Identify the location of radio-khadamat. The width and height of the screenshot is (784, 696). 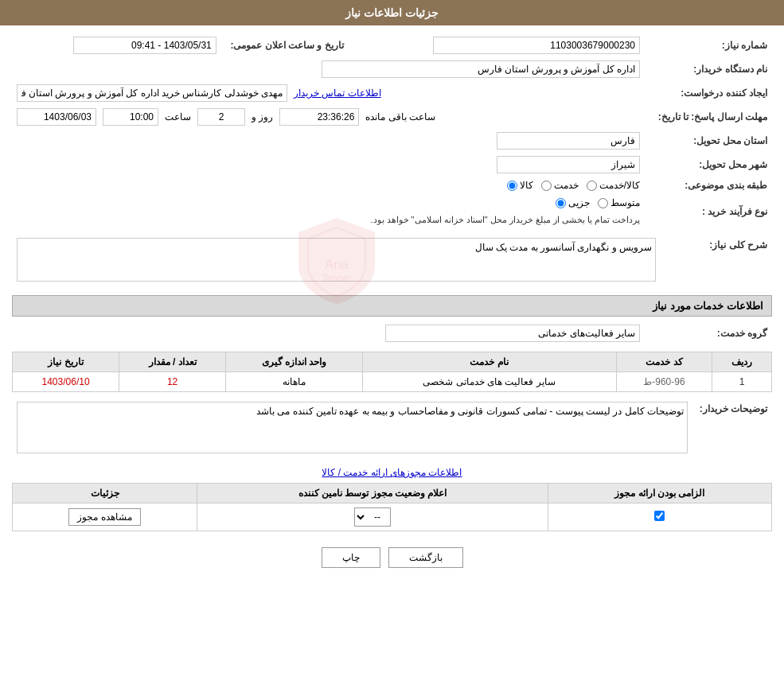
(546, 186).